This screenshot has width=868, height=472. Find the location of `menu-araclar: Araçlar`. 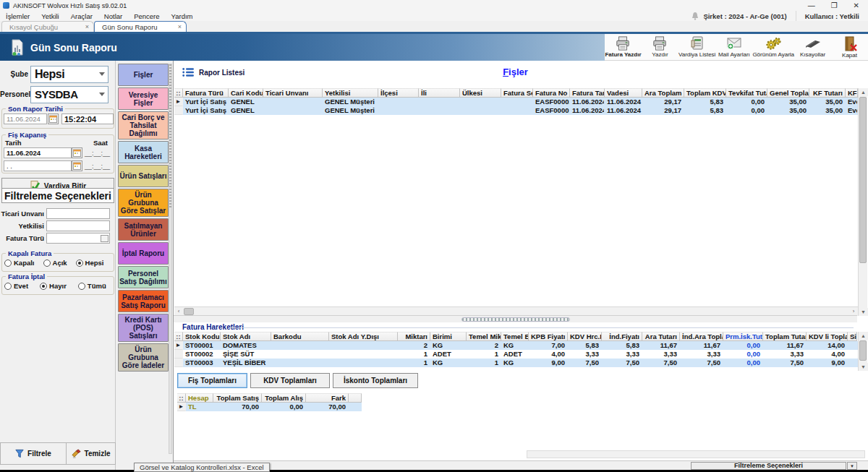

menu-araclar: Araçlar is located at coordinates (82, 16).